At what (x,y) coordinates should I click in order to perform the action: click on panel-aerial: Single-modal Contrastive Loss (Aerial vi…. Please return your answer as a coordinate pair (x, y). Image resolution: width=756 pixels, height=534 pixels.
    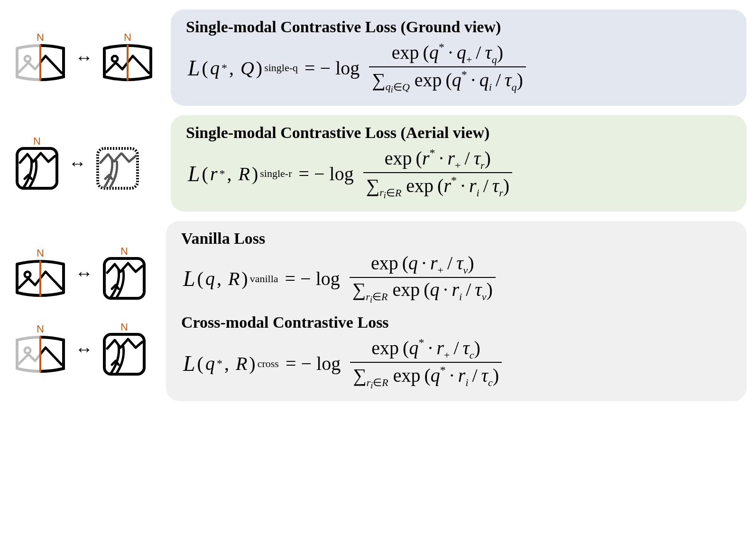
    Looking at the image, I should click on (459, 163).